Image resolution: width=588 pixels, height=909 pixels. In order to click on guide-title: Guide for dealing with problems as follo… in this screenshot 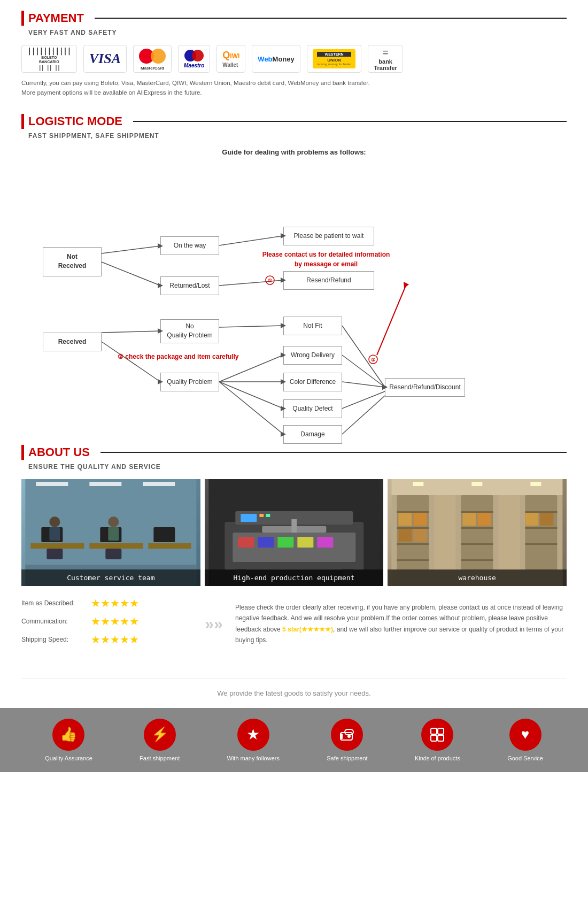, I will do `click(294, 152)`.